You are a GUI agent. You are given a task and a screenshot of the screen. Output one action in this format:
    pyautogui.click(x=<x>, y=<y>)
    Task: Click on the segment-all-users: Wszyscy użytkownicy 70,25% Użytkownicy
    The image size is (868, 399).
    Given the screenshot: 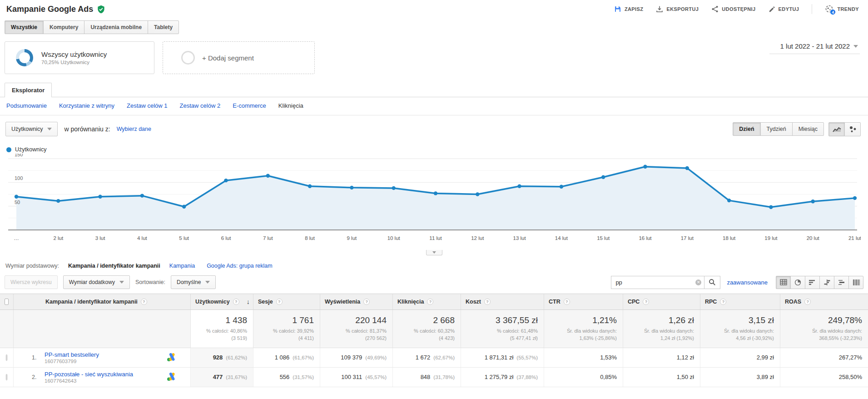 What is the action you would take?
    pyautogui.click(x=79, y=58)
    